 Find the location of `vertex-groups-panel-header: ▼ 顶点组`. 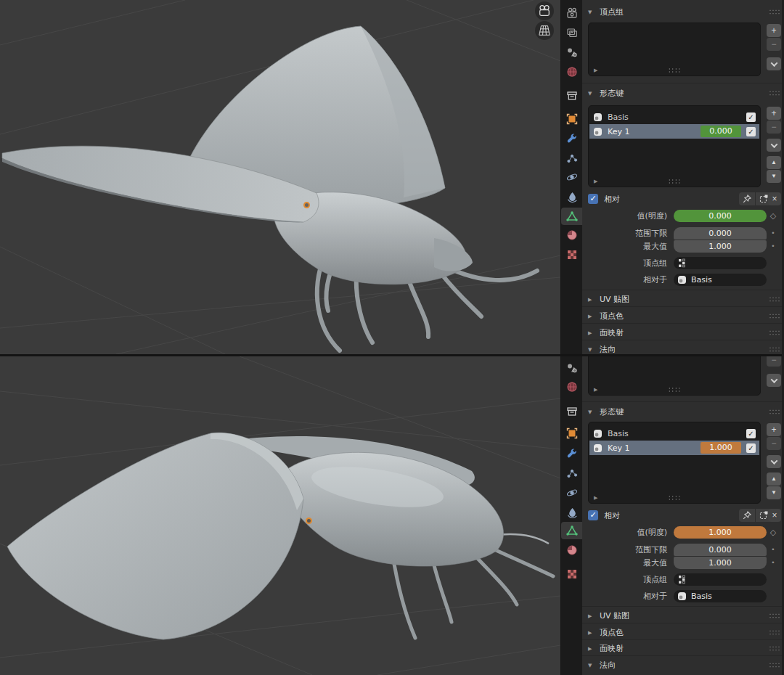

vertex-groups-panel-header: ▼ 顶点组 is located at coordinates (679, 12).